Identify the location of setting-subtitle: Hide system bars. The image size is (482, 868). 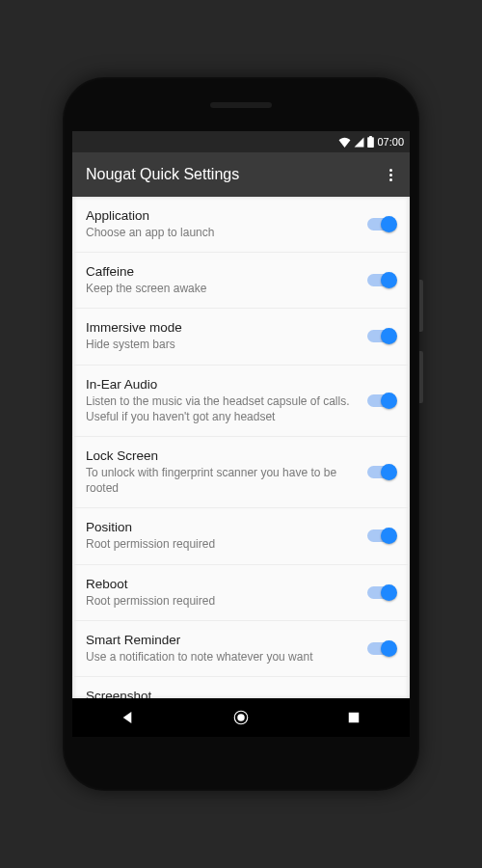
(221, 344).